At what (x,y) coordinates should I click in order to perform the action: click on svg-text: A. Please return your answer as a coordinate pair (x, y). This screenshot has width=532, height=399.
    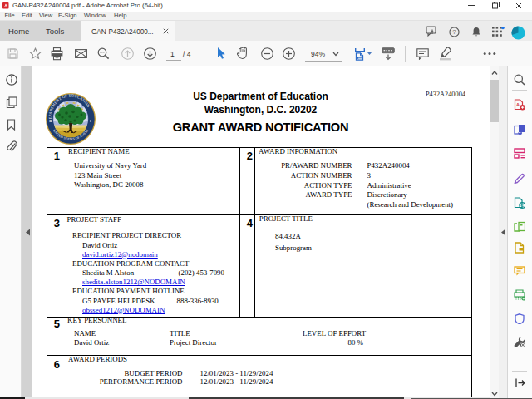
    Looking at the image, I should click on (518, 105).